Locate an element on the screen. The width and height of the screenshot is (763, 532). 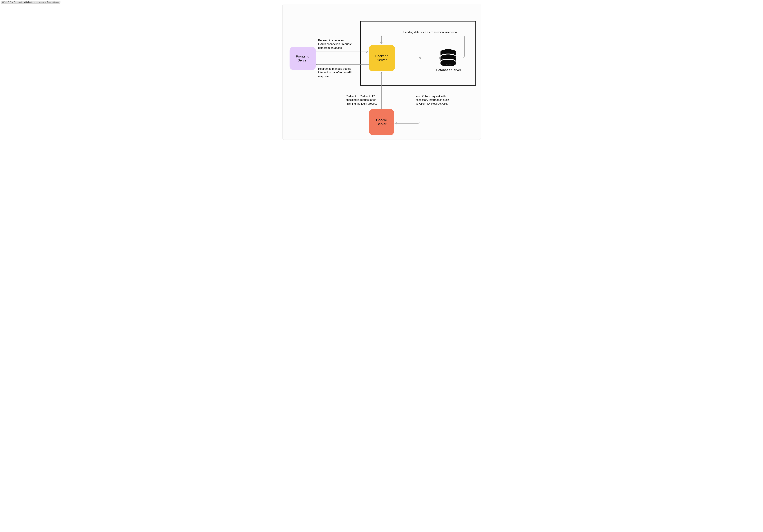
label-redirect-manage: Redirect to manage google integration pa… is located at coordinates (340, 72).